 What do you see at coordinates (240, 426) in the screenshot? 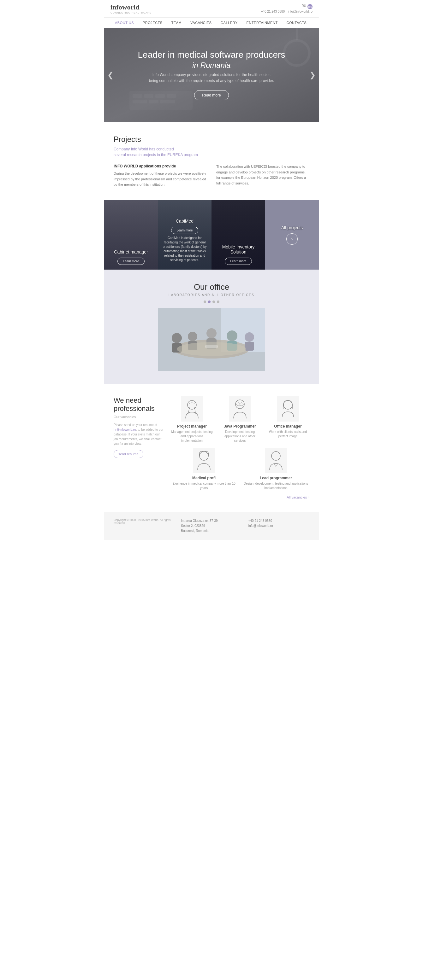
I see `vacancy-java-programmer-name: Java Programmer` at bounding box center [240, 426].